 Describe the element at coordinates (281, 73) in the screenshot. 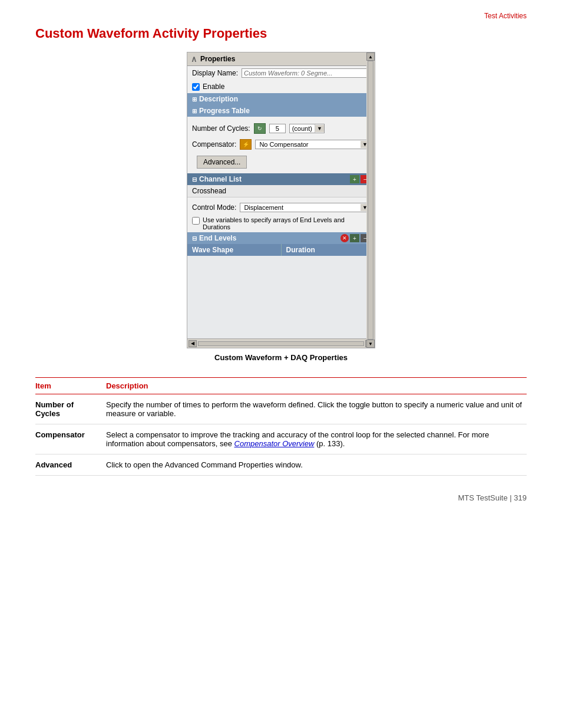

I see `display-name-row: Display Name: Custom Waveform: 0 Segme..…` at that location.